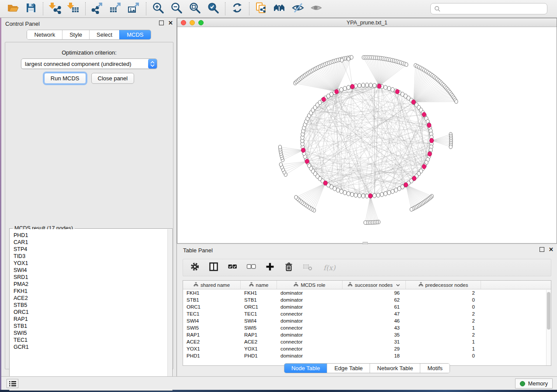 The image size is (557, 392). What do you see at coordinates (104, 35) in the screenshot?
I see `tab-select: Select` at bounding box center [104, 35].